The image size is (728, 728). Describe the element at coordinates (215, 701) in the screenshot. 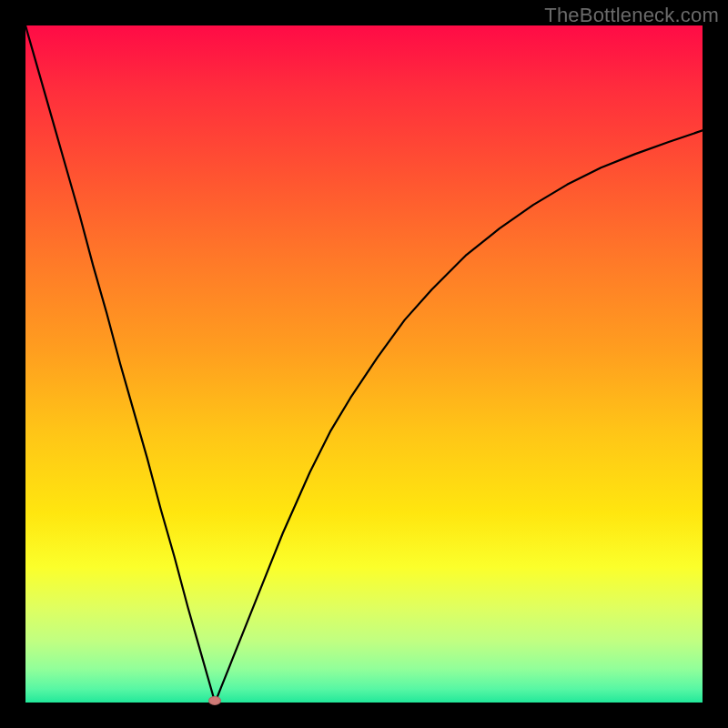

I see `minimum-marker` at that location.